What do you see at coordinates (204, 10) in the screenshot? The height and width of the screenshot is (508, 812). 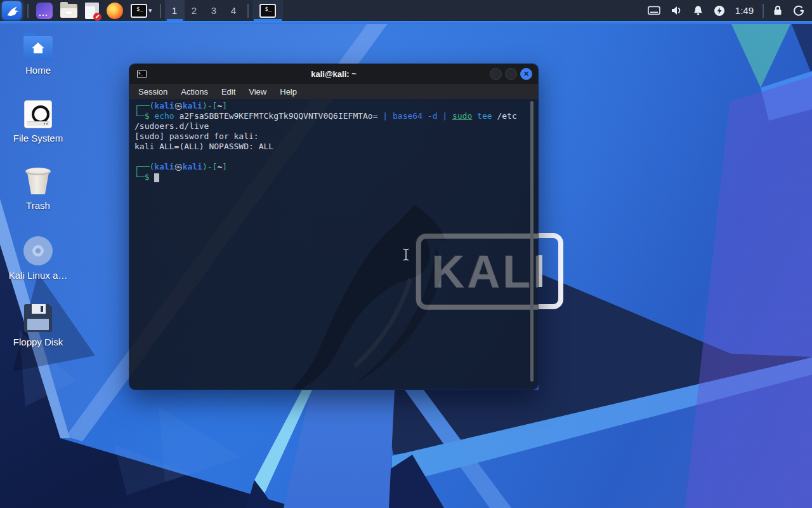 I see `workspace-switcher: 1234` at bounding box center [204, 10].